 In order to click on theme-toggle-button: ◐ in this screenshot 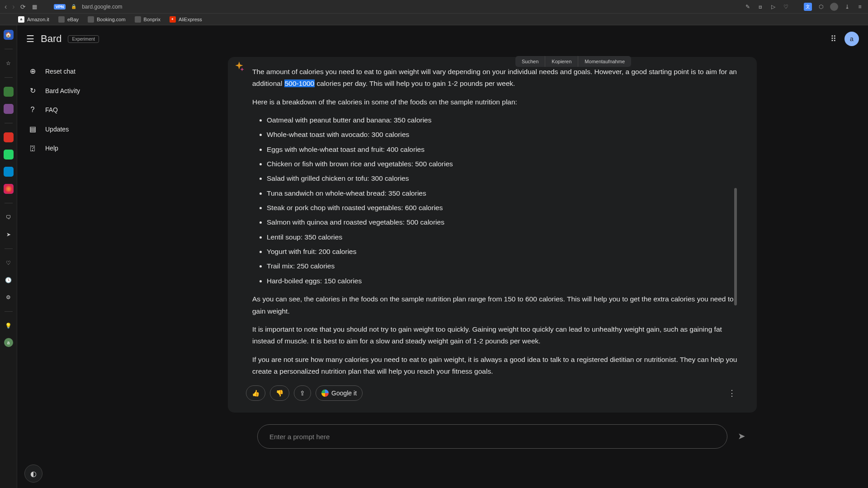, I will do `click(33, 474)`.